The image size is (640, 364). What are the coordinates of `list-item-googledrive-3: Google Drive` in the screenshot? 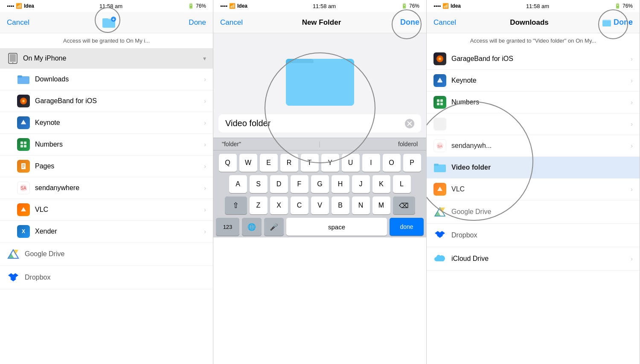 It's located at (533, 212).